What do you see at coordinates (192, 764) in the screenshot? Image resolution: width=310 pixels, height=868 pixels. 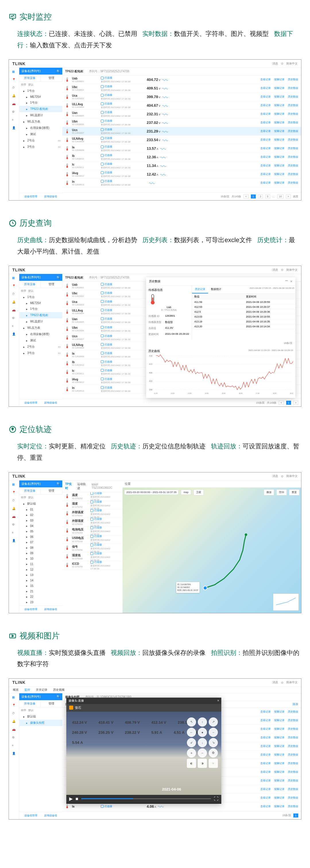 I see `ptz-button: ◐` at bounding box center [192, 764].